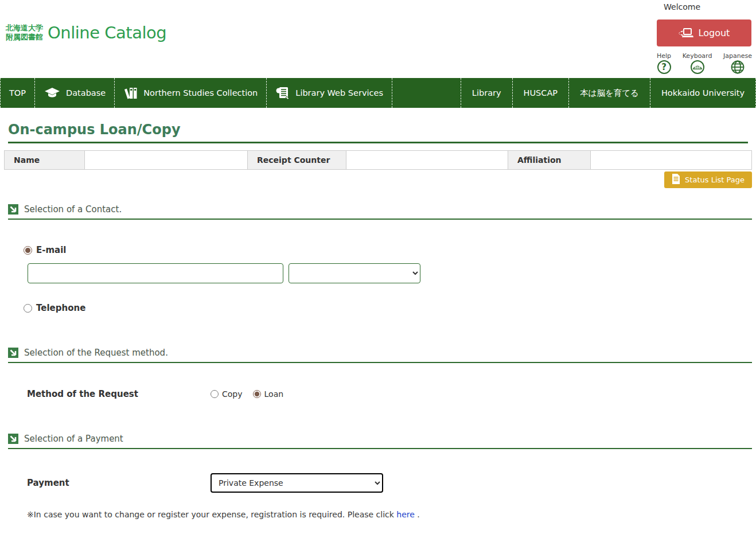 This screenshot has width=756, height=538. Describe the element at coordinates (686, 33) in the screenshot. I see `logout-laptop-icon` at that location.